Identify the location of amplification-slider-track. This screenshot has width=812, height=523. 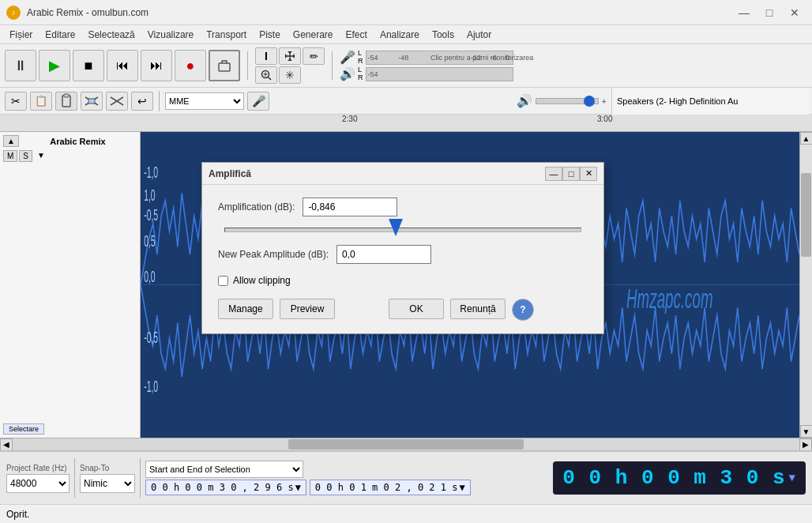
(403, 230).